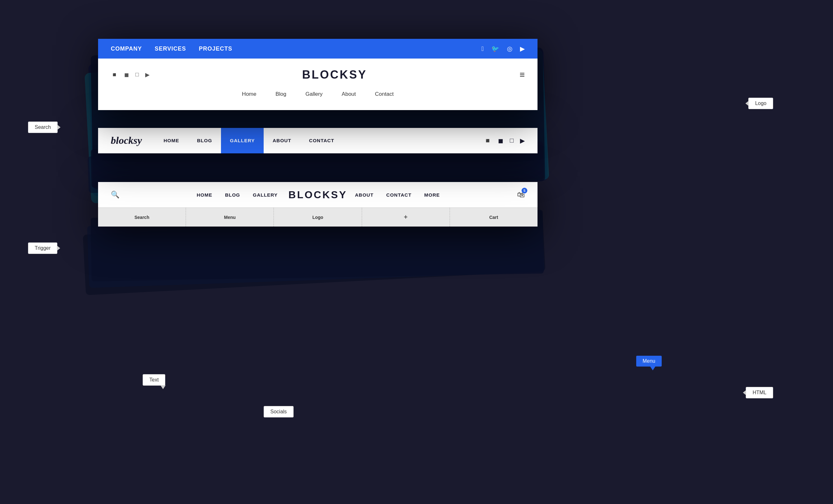 Image resolution: width=833 pixels, height=504 pixels. I want to click on nav1-nav-links: Home Blog Gallery About Contact, so click(318, 94).